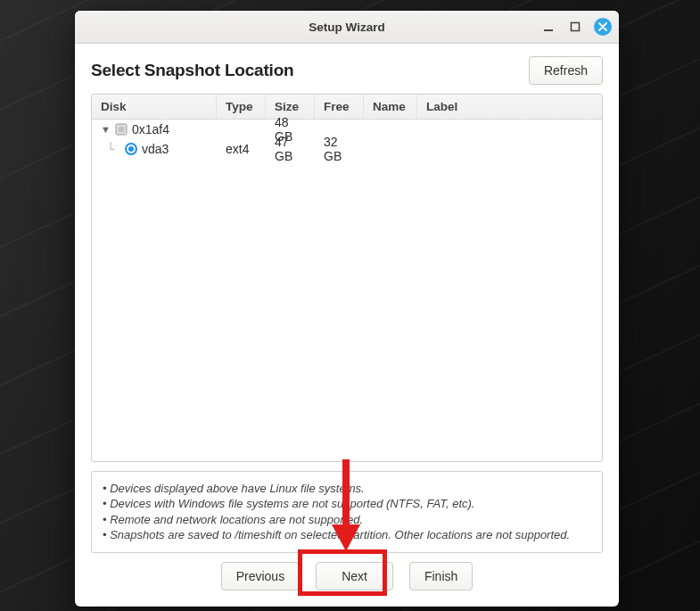  What do you see at coordinates (121, 129) in the screenshot?
I see `hard-disk-icon` at bounding box center [121, 129].